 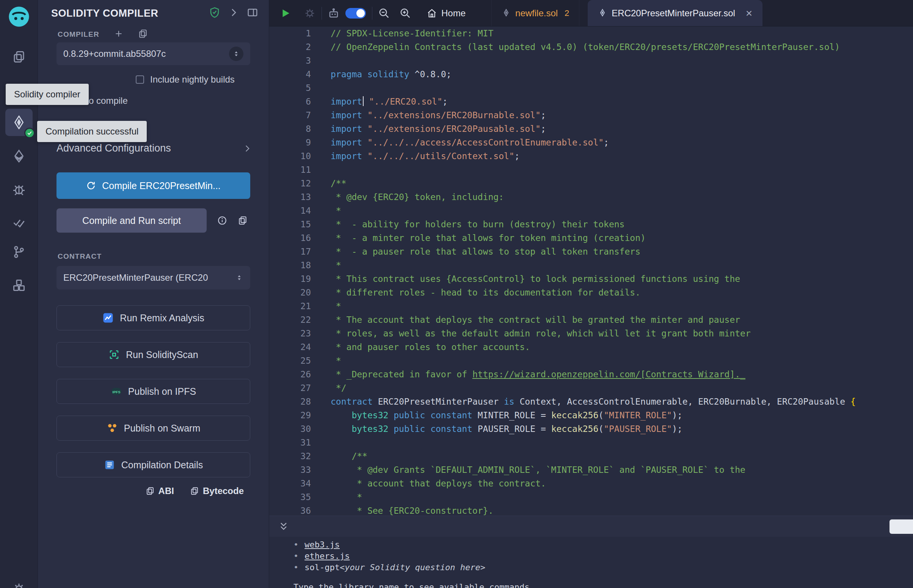 I want to click on run-remix-analysis-button: Run Remix Analysis, so click(x=154, y=318).